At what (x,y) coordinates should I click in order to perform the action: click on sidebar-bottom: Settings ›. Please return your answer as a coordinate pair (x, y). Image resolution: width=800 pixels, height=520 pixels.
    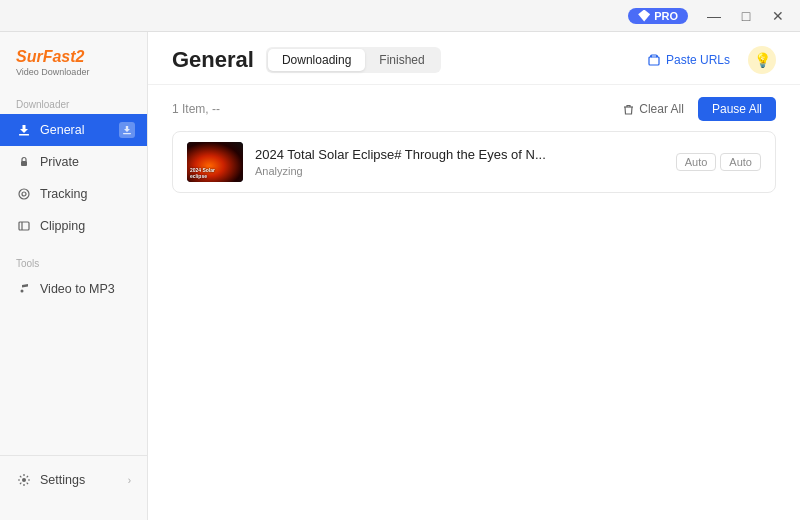
    Looking at the image, I should click on (74, 480).